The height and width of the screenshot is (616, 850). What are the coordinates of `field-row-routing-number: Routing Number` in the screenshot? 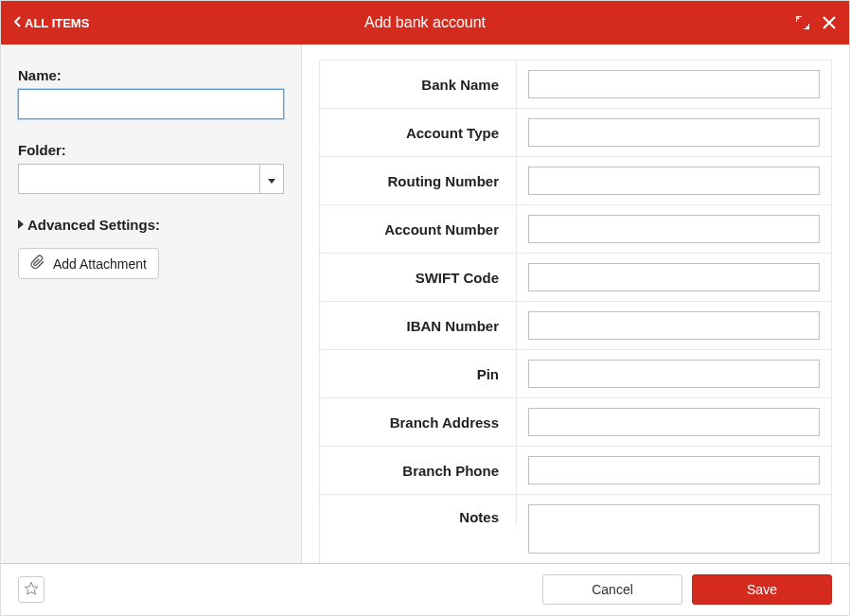 It's located at (576, 182).